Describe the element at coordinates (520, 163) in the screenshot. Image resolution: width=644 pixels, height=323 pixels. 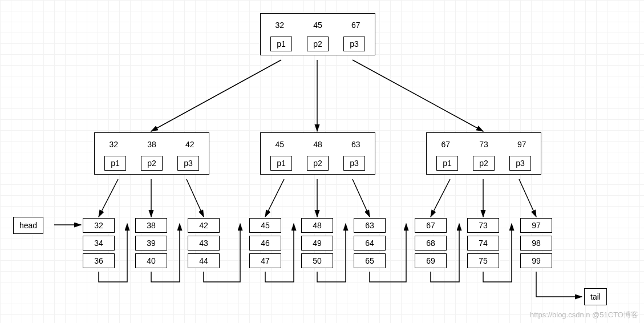
I see `mid2-p3: p3` at that location.